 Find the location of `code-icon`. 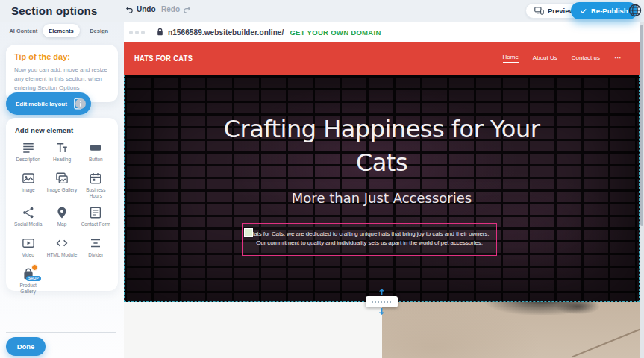

code-icon is located at coordinates (62, 243).